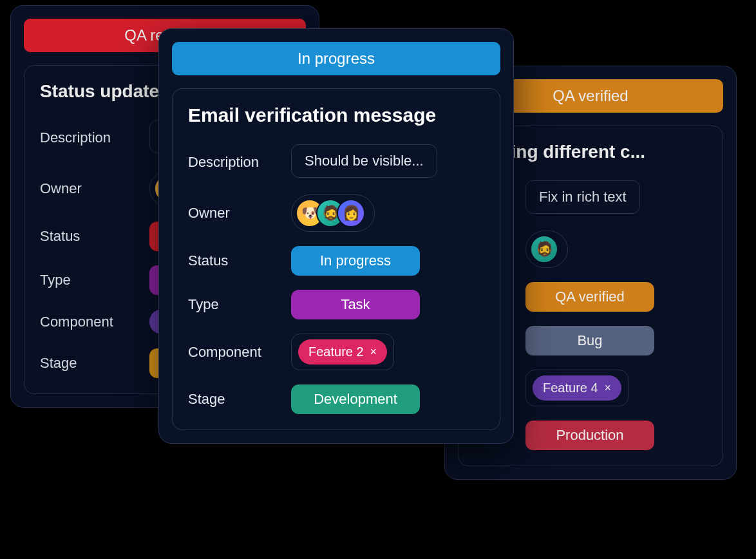 The height and width of the screenshot is (559, 756). What do you see at coordinates (336, 261) in the screenshot?
I see `field-status: Status In progress` at bounding box center [336, 261].